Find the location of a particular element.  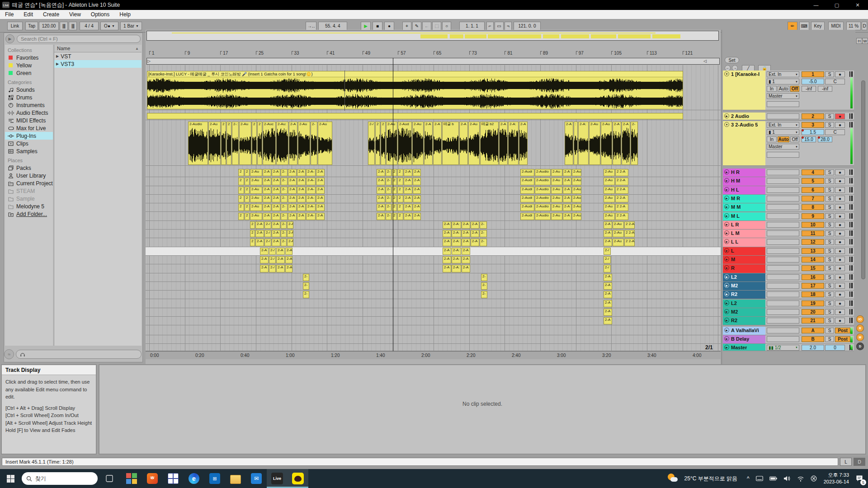

track-number: 20 is located at coordinates (813, 312).